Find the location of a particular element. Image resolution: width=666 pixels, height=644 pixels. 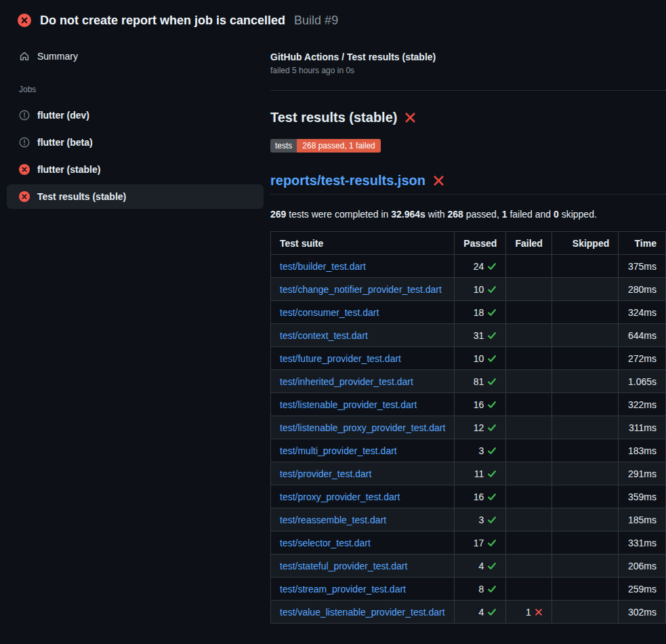

suite-link: test/selector_test.dart is located at coordinates (325, 543).